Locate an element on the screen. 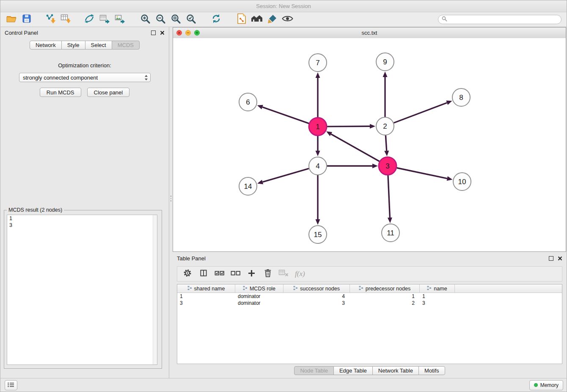  float-panel-icon is located at coordinates (153, 33).